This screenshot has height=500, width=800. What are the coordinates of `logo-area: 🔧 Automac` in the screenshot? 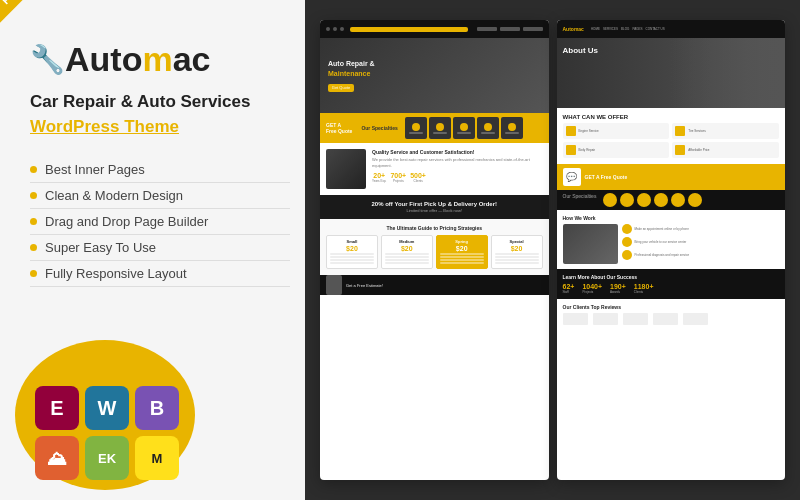 It's located at (160, 60).